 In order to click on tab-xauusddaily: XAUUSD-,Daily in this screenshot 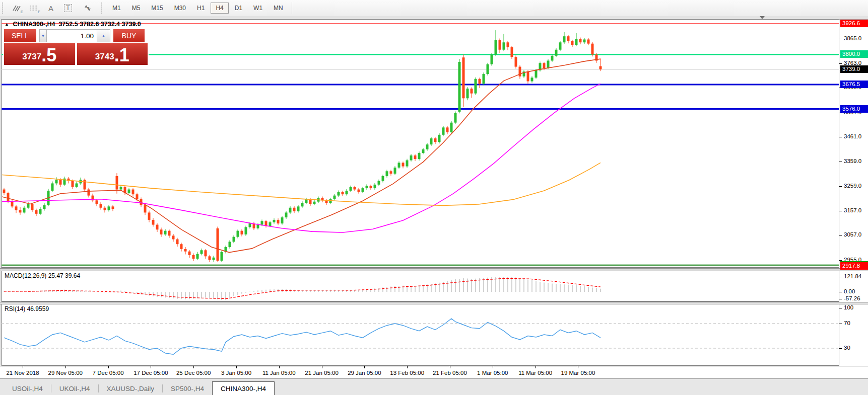, I will do `click(131, 388)`.